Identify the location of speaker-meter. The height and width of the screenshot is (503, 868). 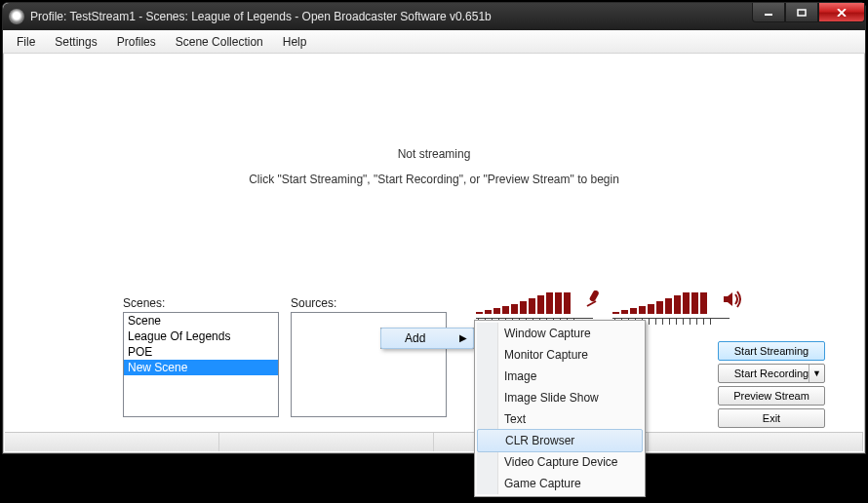
(659, 303).